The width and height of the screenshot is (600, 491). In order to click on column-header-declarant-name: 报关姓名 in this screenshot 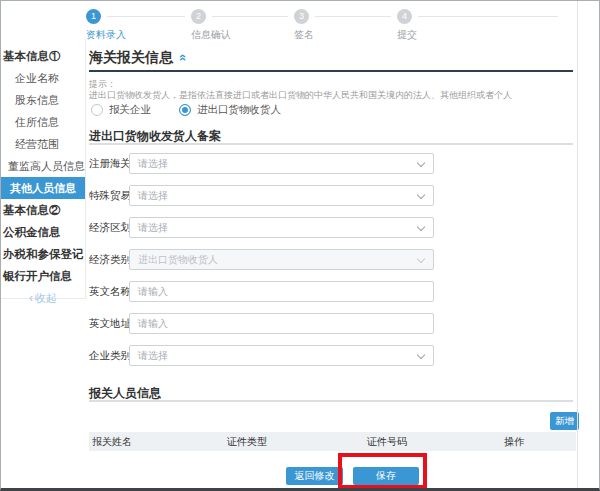, I will do `click(112, 442)`.